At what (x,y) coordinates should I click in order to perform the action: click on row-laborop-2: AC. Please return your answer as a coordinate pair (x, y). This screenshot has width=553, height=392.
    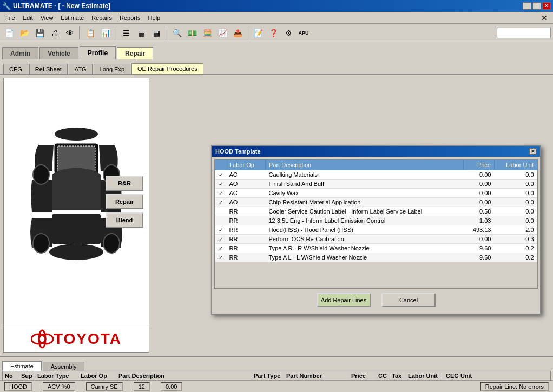
    Looking at the image, I should click on (246, 194).